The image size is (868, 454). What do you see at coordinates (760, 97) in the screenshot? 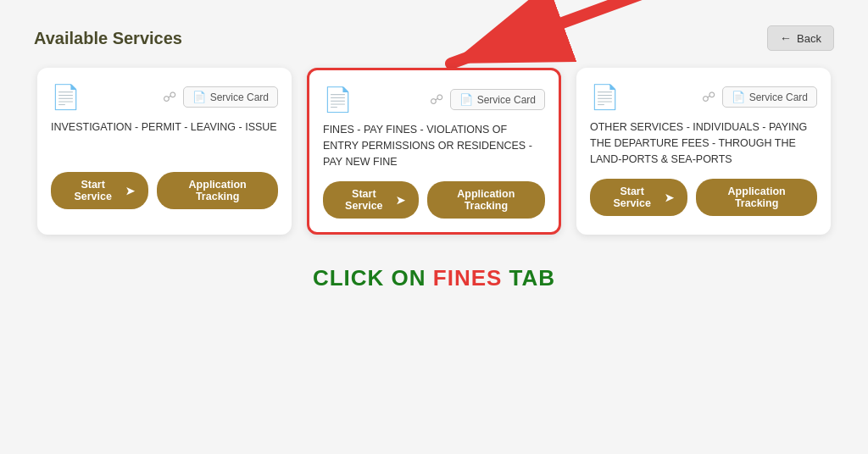
I see `card-3-top-right: ☍ 📄 Service Card` at bounding box center [760, 97].